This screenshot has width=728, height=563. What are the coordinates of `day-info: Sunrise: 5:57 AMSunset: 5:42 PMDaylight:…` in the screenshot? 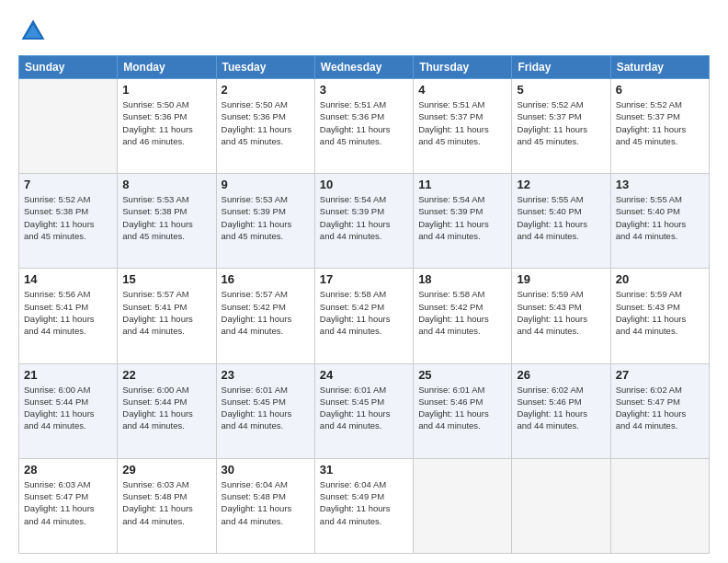 It's located at (266, 313).